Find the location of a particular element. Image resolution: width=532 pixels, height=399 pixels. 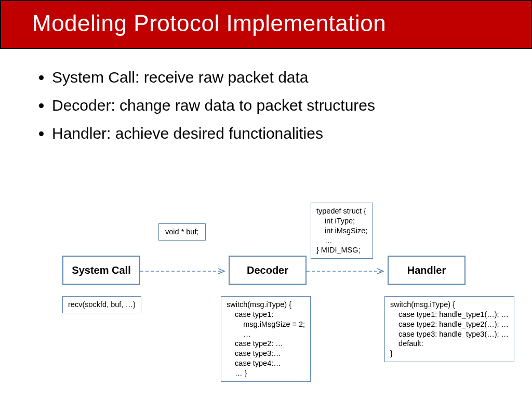

code-decoder-switch: switch(msg.iType) { case type1: msg.iMsg… is located at coordinates (266, 339).